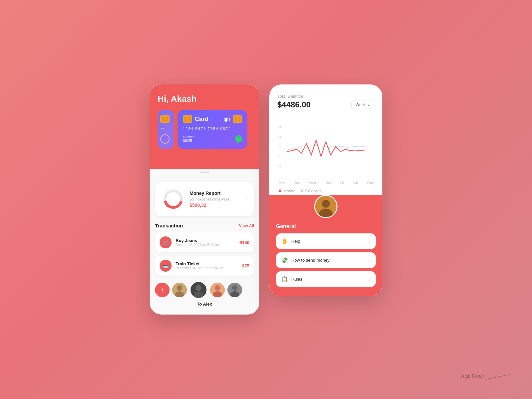  I want to click on money-report-title: Money Report, so click(215, 193).